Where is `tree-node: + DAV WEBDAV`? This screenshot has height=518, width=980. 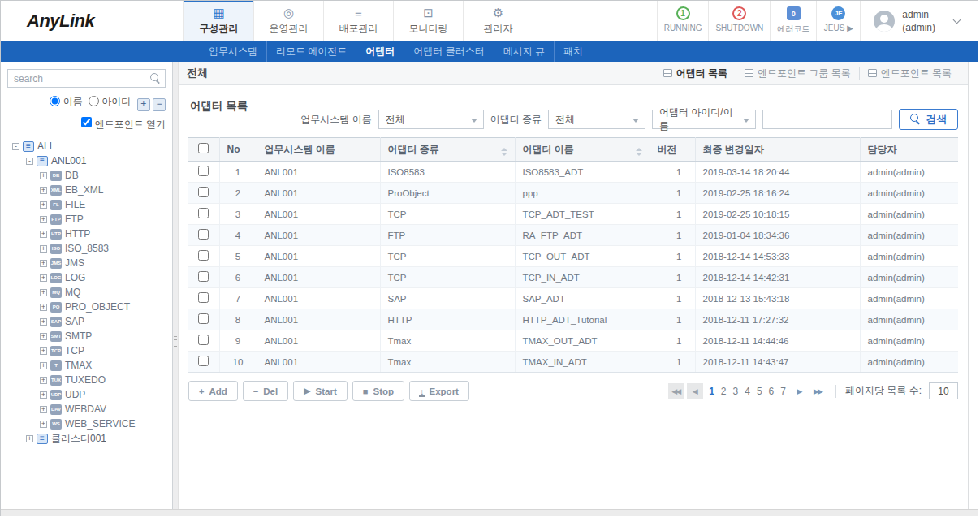
tree-node: + DAV WEBDAV is located at coordinates (86, 409).